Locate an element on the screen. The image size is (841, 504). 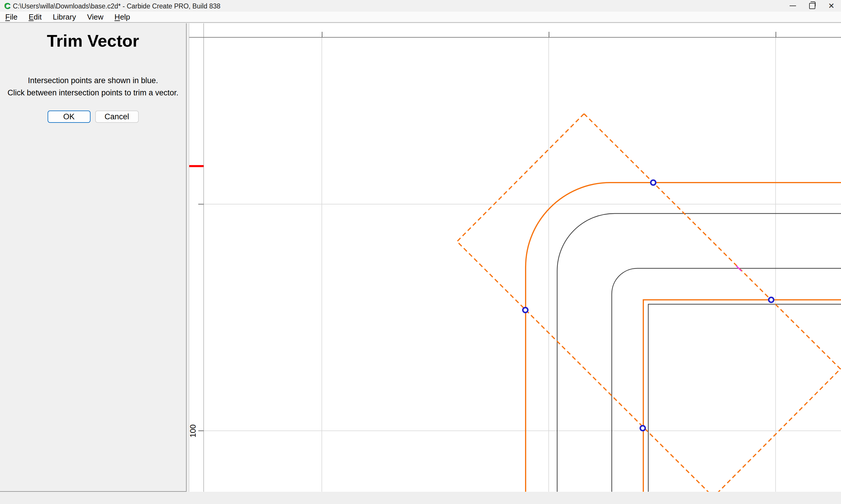
instruction-line-1: Intersection points are shown in blue. is located at coordinates (93, 80).